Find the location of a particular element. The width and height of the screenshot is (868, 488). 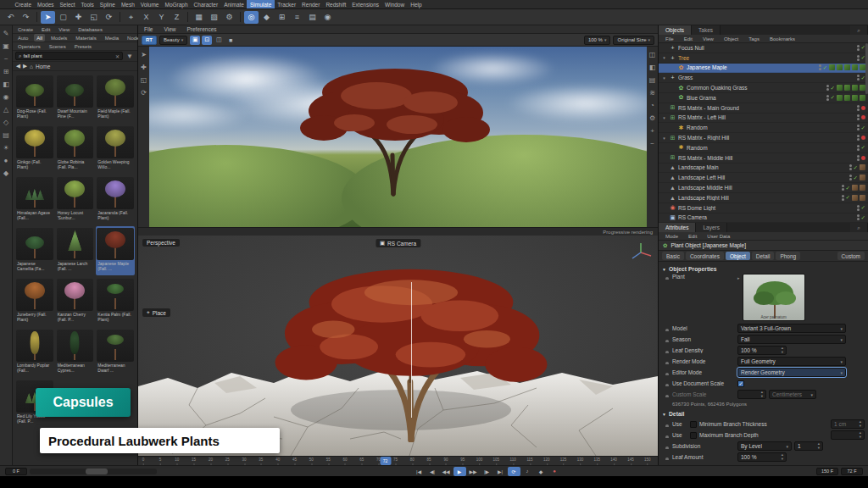

pass-dropdown: Beauty▾ is located at coordinates (173, 41).